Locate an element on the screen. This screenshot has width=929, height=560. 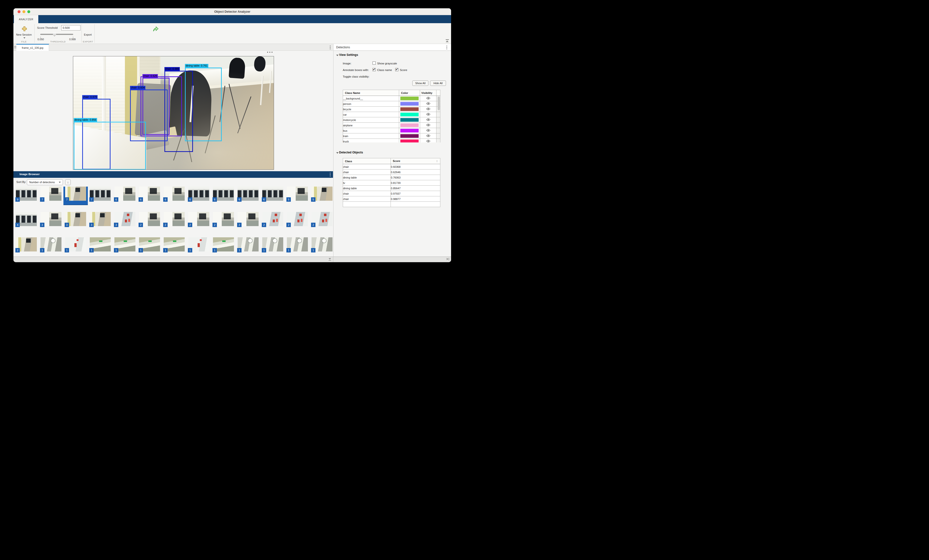
class-row-truck: truck is located at coordinates (392, 141).